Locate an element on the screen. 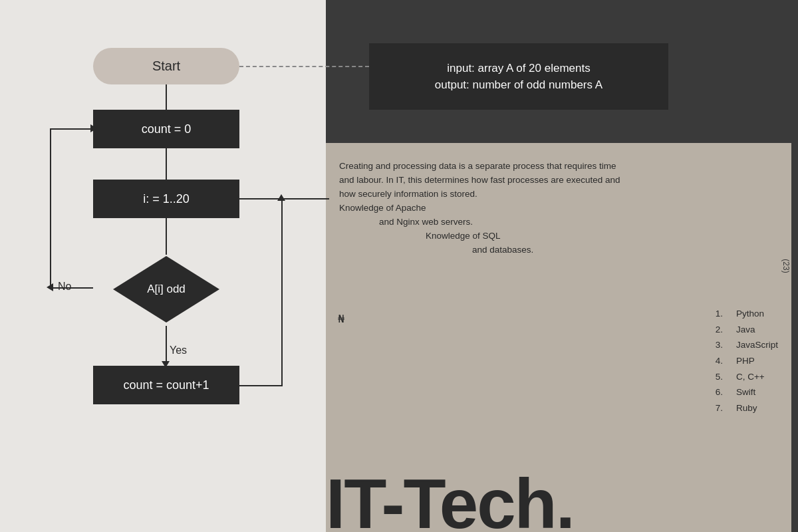 The image size is (798, 532). desc-line-4: Knowledge of Apache is located at coordinates (383, 207).